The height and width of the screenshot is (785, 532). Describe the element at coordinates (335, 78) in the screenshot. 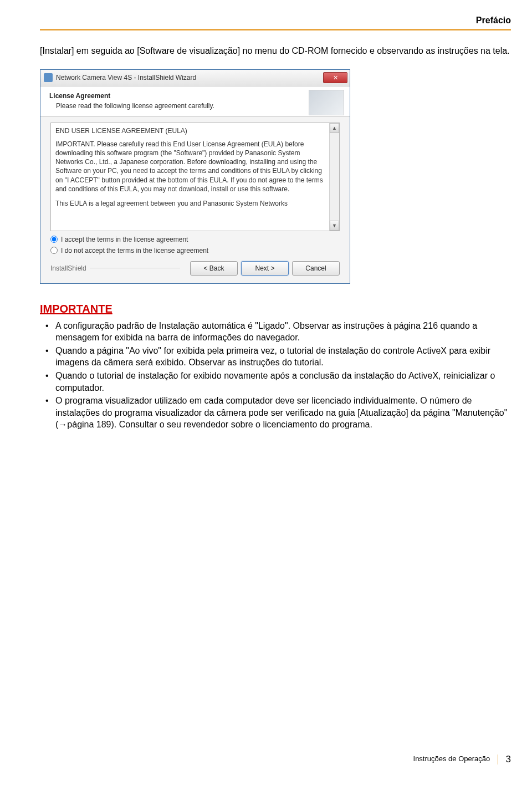

I see `close-button: ✕` at that location.